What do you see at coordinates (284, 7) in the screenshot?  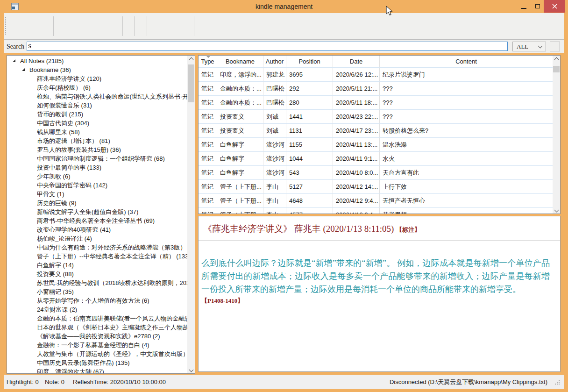 I see `title-bar: kindle management` at bounding box center [284, 7].